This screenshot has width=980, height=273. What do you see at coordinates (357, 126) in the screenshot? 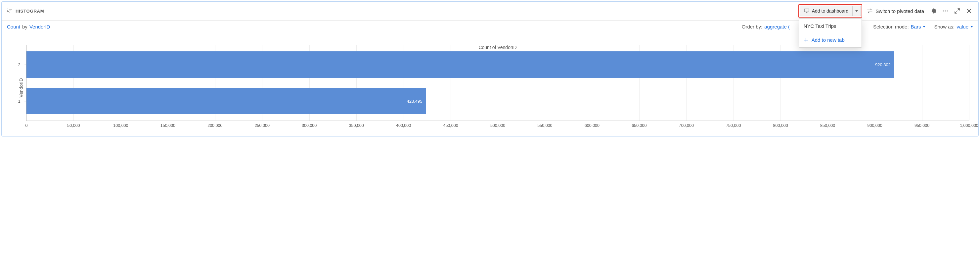
I see `x-tick-label: 350,000` at bounding box center [357, 126].